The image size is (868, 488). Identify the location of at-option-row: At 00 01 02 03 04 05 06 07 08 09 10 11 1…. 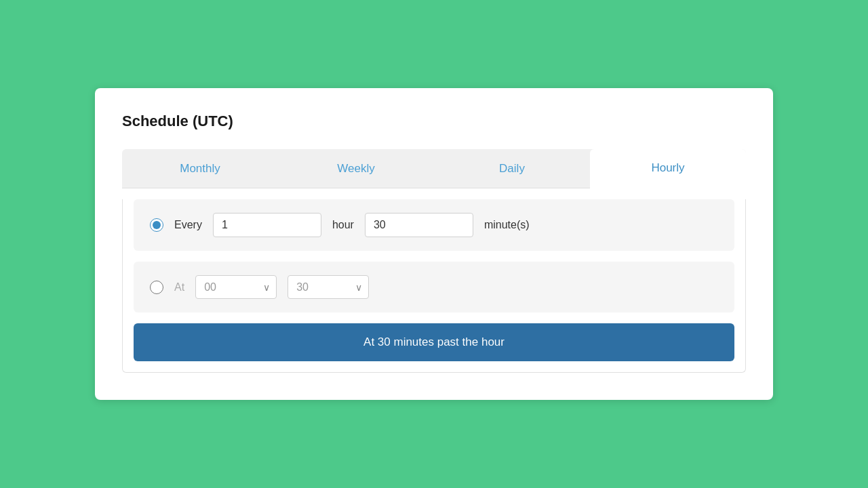
(434, 287).